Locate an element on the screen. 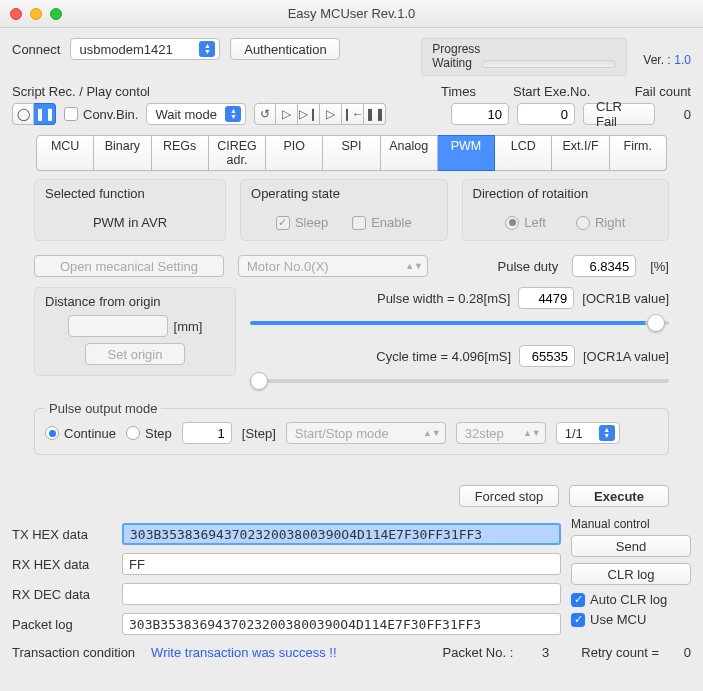 The height and width of the screenshot is (691, 703). tab-cireg-adr-: CIREG adr. is located at coordinates (238, 153).